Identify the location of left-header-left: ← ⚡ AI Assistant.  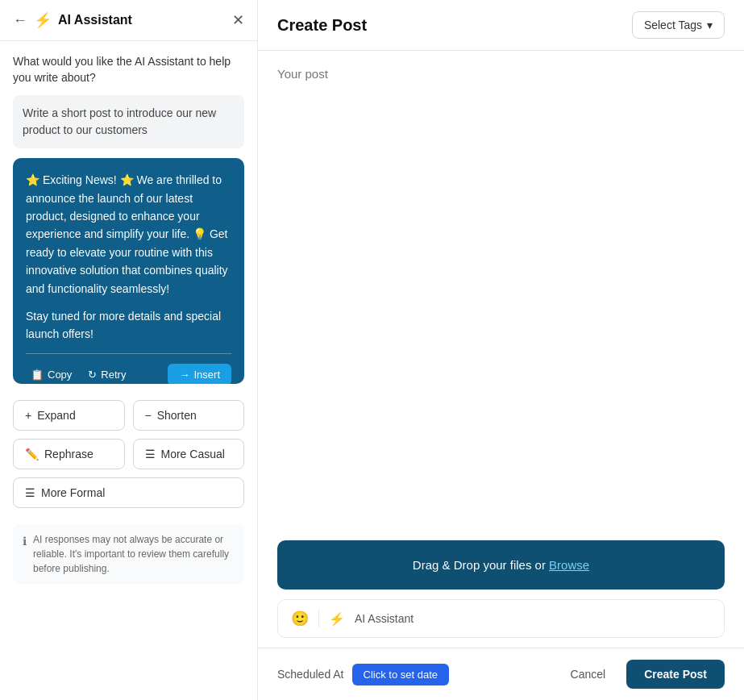
(73, 20).